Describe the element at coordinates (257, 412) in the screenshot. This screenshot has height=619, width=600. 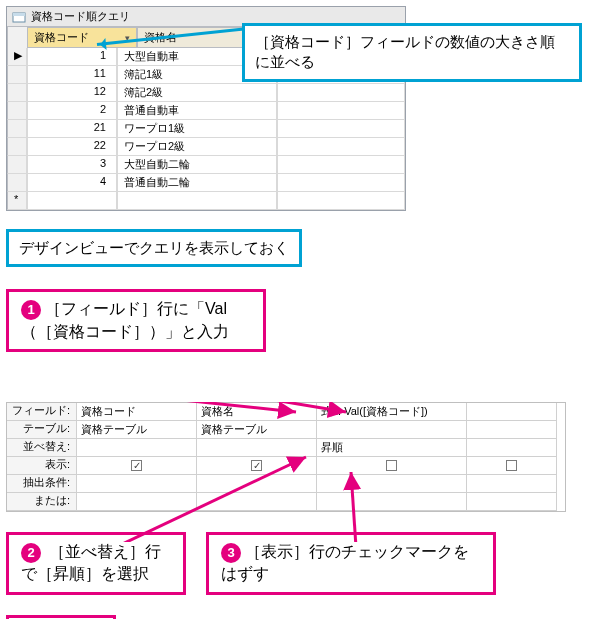
I see `design-cell: 資格名` at that location.